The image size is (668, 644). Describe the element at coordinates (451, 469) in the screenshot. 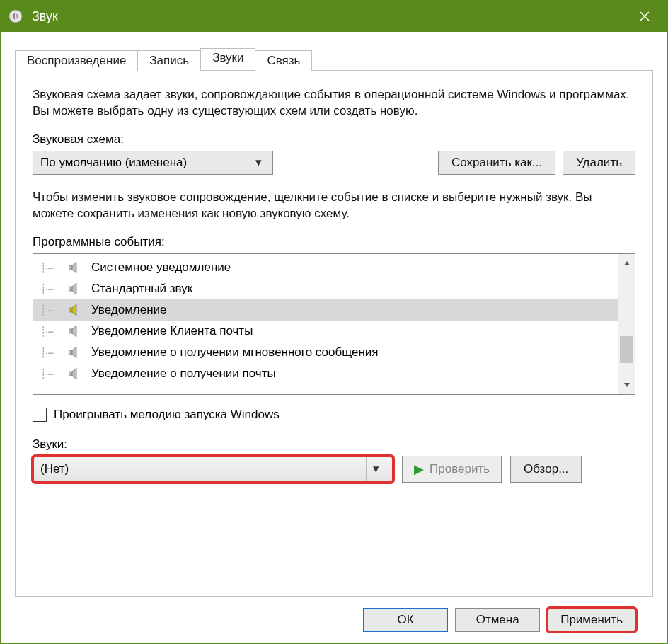

I see `test-button: ▶ Проверить` at that location.